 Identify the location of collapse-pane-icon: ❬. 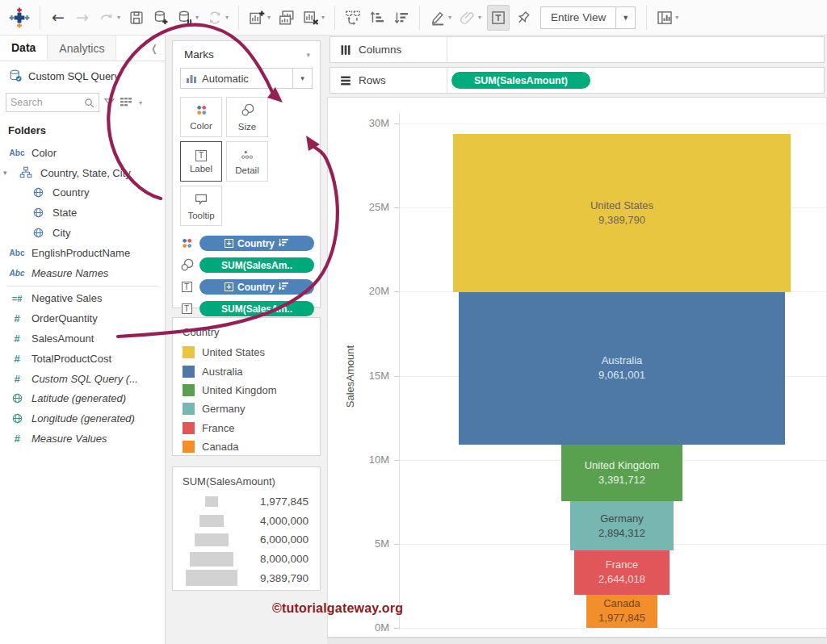
(154, 48).